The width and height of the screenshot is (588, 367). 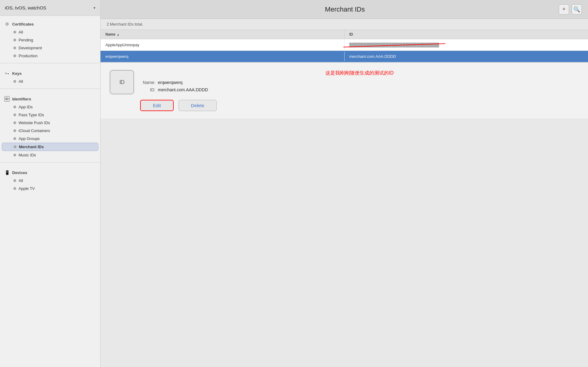 I want to click on sidebar-item-certs-pending: Pending, so click(x=50, y=40).